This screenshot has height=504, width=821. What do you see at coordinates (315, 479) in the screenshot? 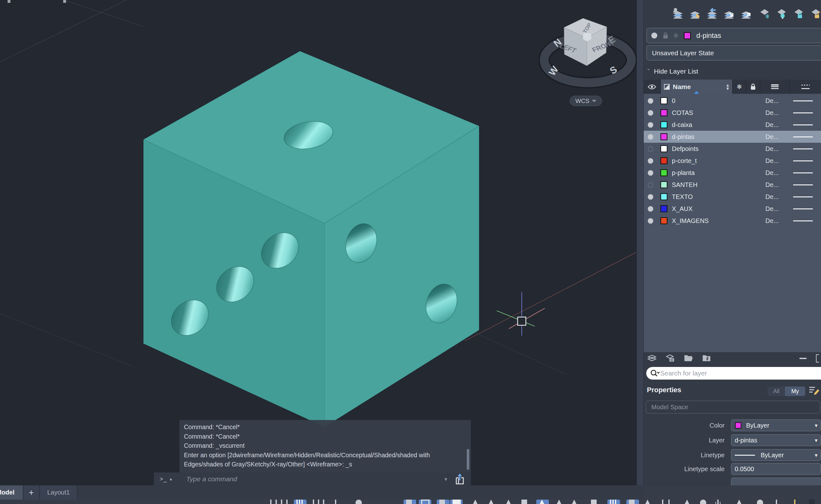
I see `command-input-placeholder: Type a command` at bounding box center [315, 479].